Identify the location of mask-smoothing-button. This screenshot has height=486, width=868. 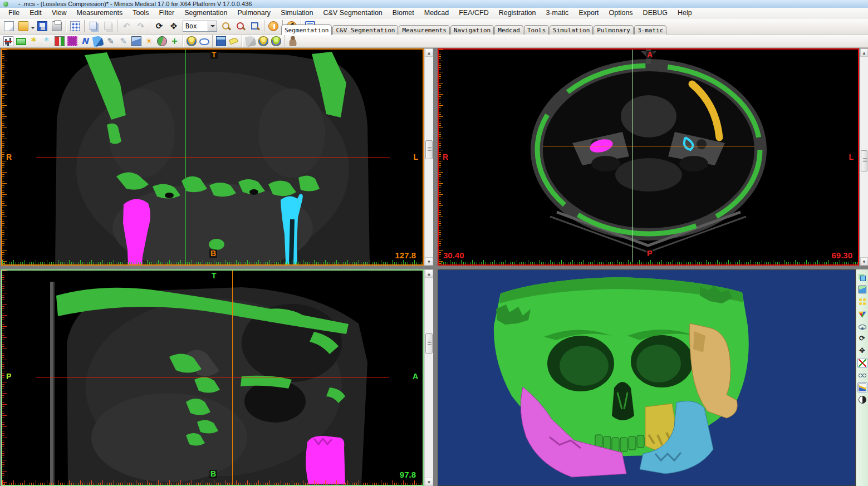
(161, 41).